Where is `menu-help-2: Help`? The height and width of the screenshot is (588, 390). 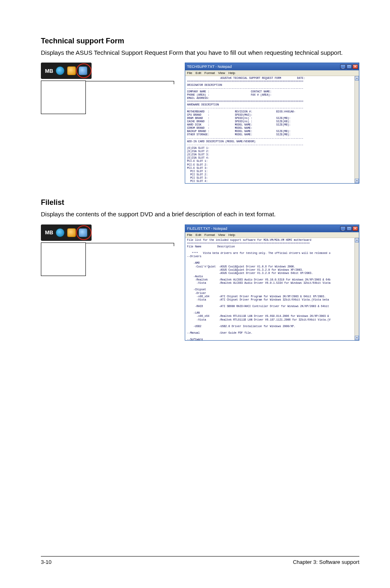
menu-help-2: Help is located at coordinates (232, 235).